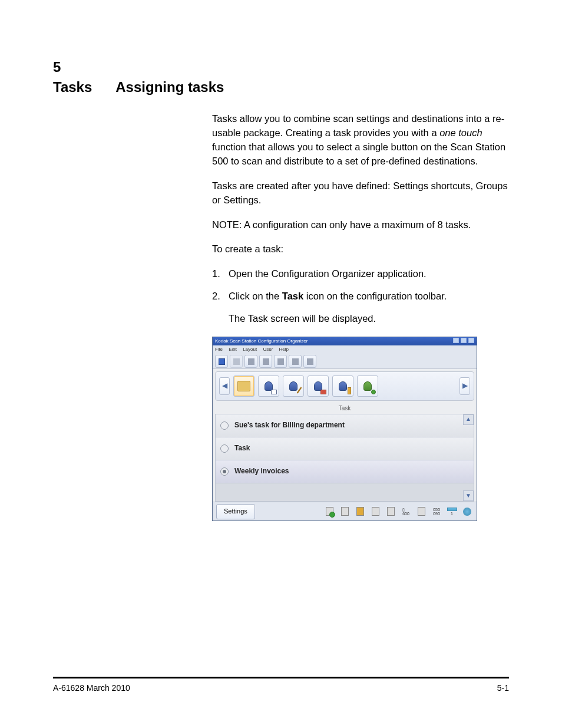  Describe the element at coordinates (468, 496) in the screenshot. I see `scroll-down-button: ▼` at that location.